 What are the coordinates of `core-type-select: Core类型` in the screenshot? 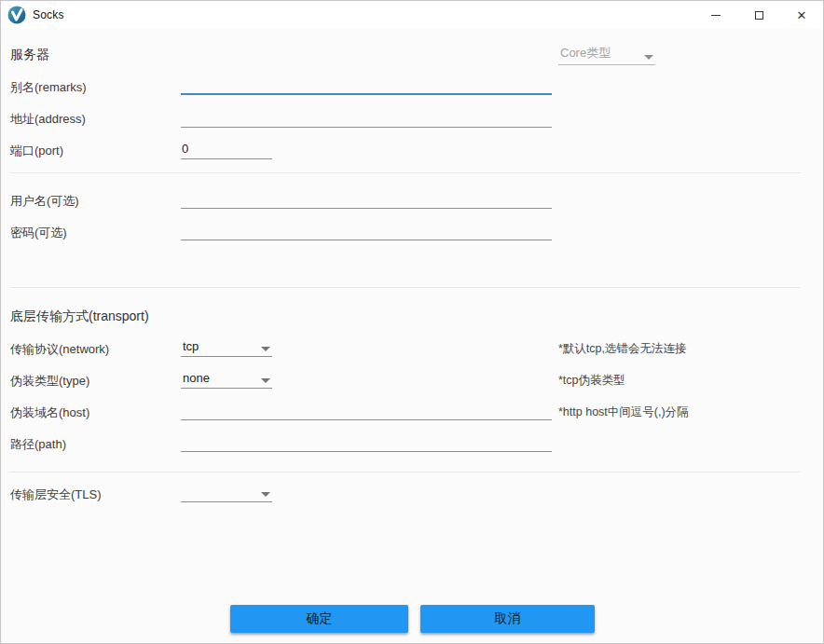 It's located at (607, 55).